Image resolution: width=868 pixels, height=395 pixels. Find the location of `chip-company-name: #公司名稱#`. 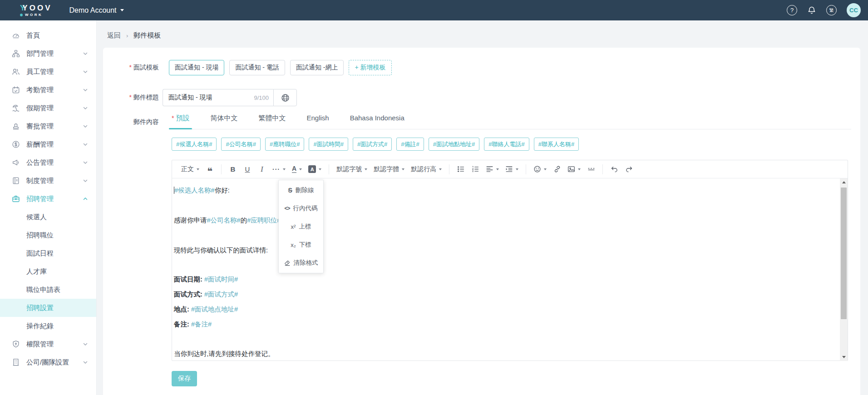

chip-company-name: #公司名稱# is located at coordinates (241, 144).